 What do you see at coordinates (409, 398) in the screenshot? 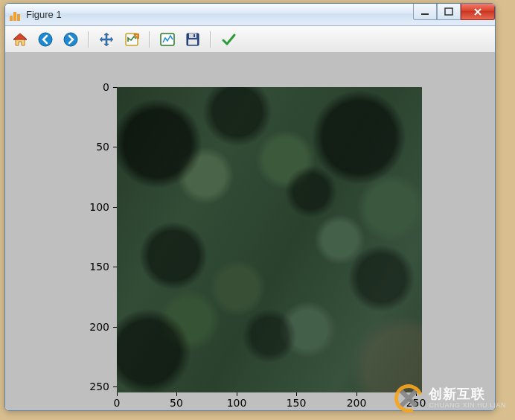
I see `watermark-logo-icon` at bounding box center [409, 398].